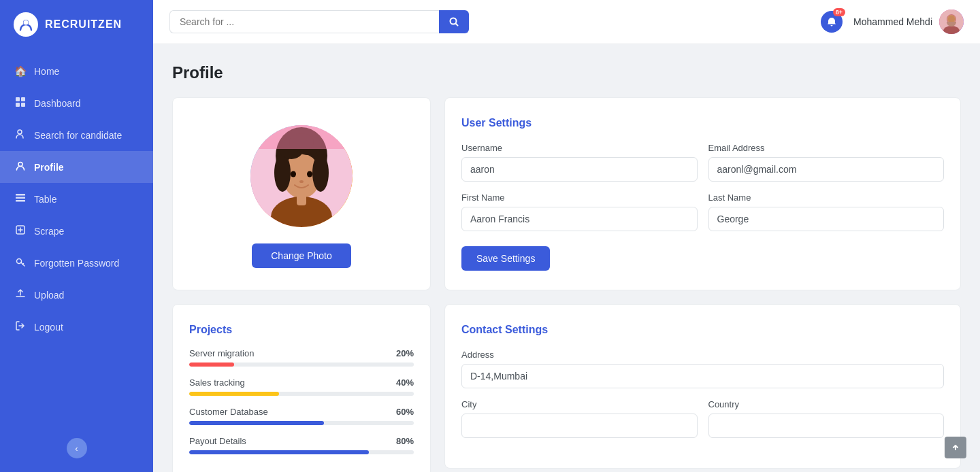 The width and height of the screenshot is (980, 472). What do you see at coordinates (405, 354) in the screenshot?
I see `project-pct-server: 20%` at bounding box center [405, 354].